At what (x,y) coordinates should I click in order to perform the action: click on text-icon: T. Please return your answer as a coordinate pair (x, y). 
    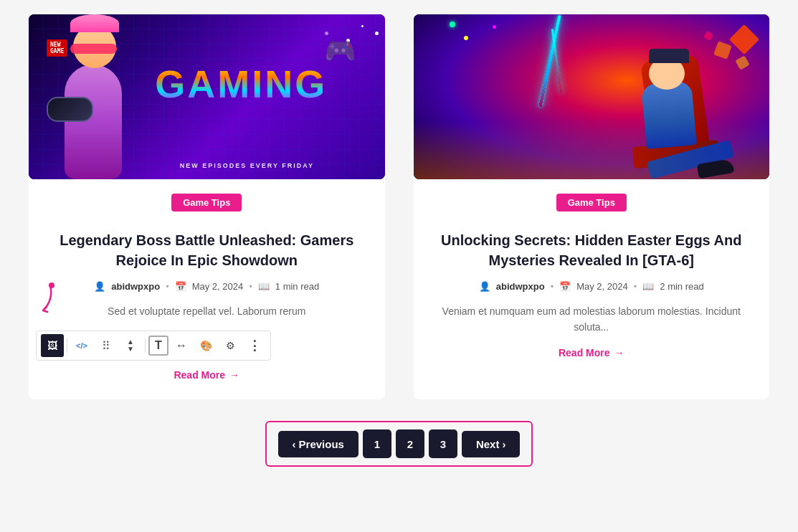
    Looking at the image, I should click on (158, 346).